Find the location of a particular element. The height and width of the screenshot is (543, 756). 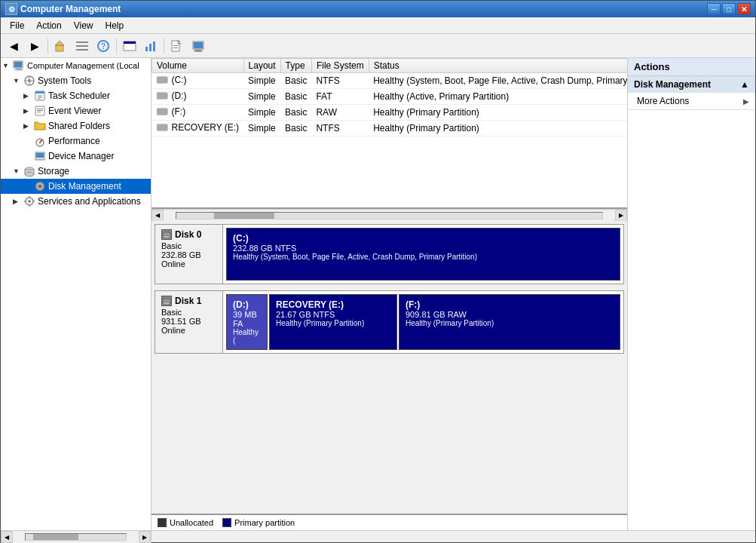

status-bar-area is located at coordinates (454, 537).